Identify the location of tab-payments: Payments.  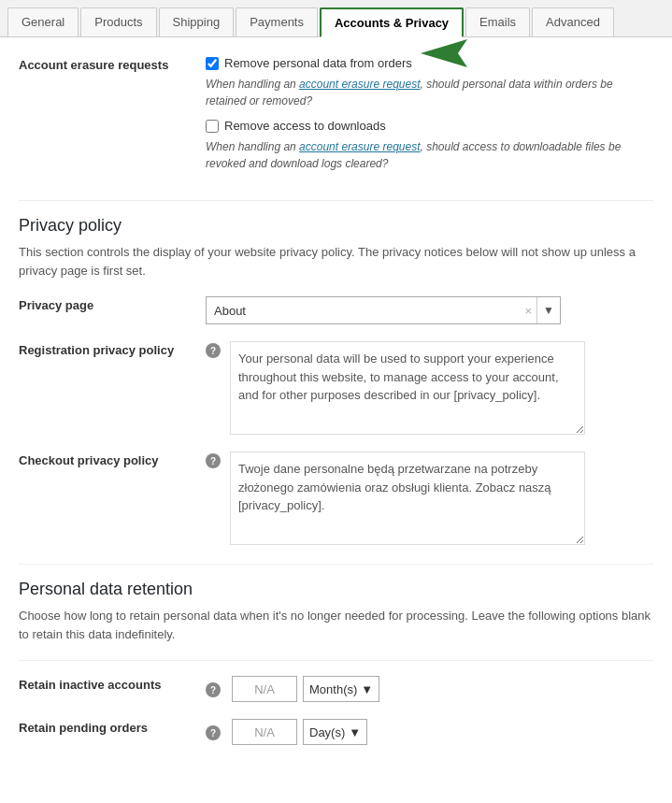
(277, 22).